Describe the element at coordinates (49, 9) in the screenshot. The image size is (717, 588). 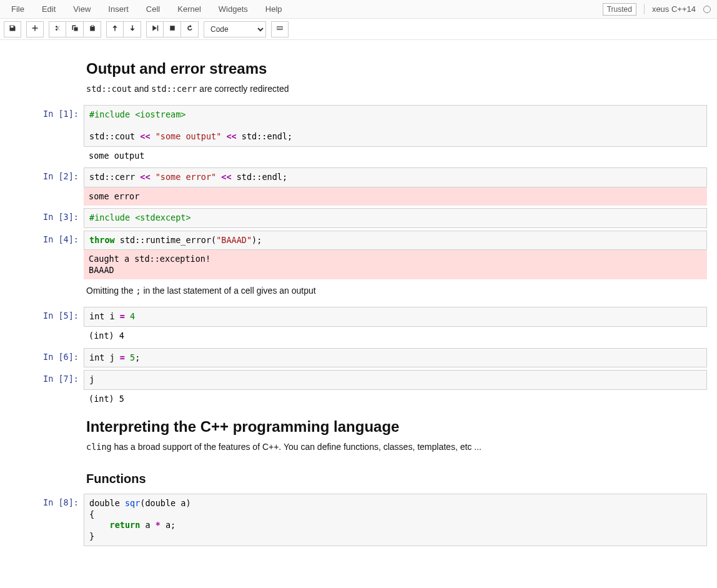
I see `menu-edit: Edit` at that location.